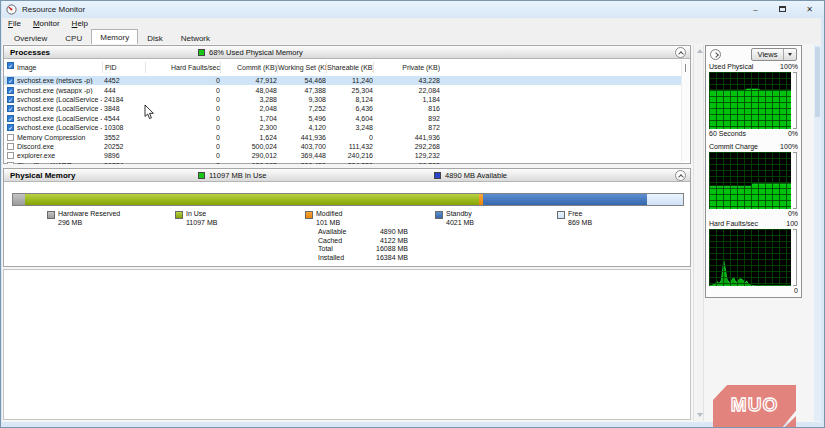  What do you see at coordinates (350, 68) in the screenshot?
I see `column-shareable: Shareable (KB)` at bounding box center [350, 68].